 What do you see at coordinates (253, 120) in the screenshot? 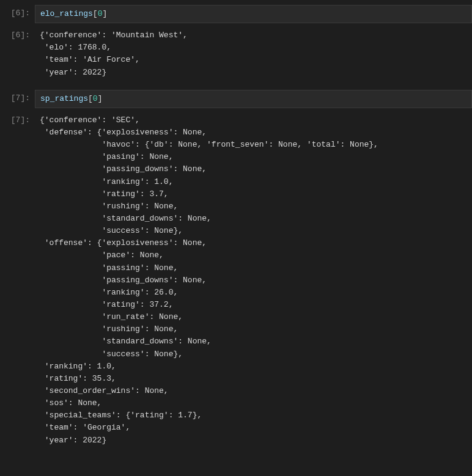
I see `output-line: {'conference': 'SEC',` at bounding box center [253, 120].